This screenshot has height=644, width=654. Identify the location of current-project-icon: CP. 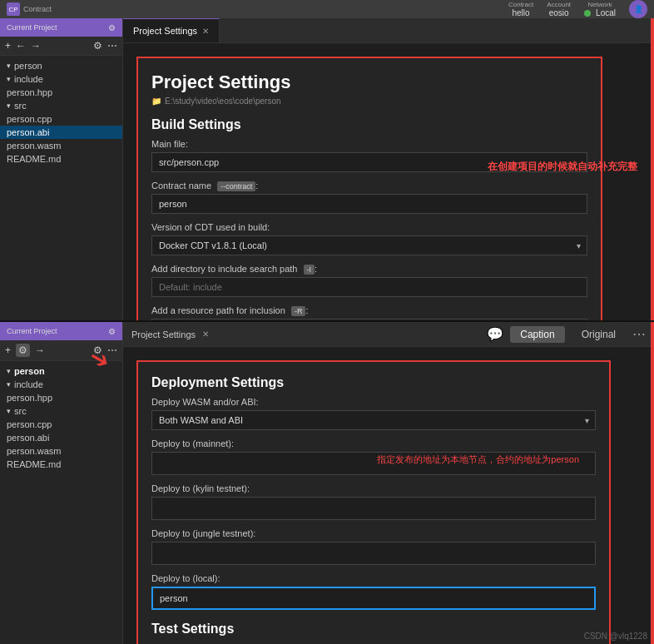
(13, 9).